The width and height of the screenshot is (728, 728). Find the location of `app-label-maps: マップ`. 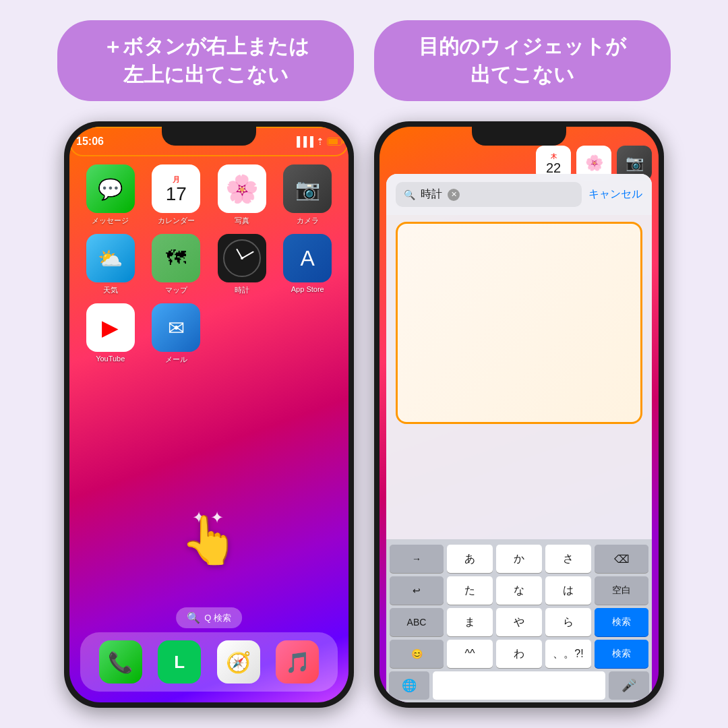

app-label-maps: マップ is located at coordinates (177, 290).